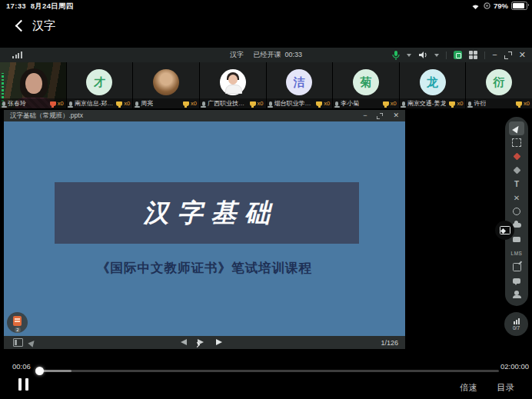 The height and width of the screenshot is (399, 532). I want to click on ppt-titlebar: 汉字基础（常规班）.pptx − ✕, so click(204, 115).